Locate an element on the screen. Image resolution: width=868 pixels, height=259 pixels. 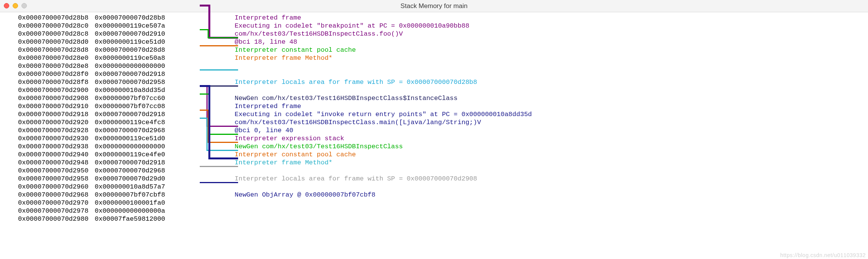
stack-row: 0x00007000070d28e00x0000000119ce50a8Inte… is located at coordinates (434, 58).